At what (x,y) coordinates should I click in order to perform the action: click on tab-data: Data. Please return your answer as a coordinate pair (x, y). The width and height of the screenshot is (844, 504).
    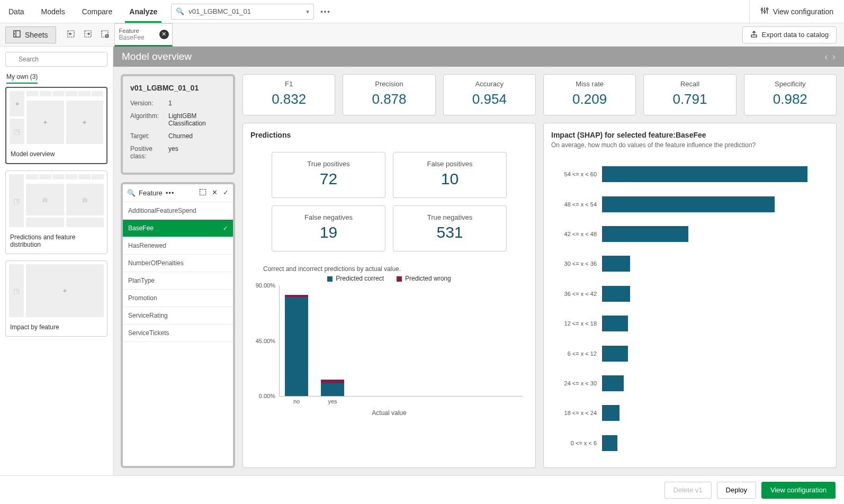
    Looking at the image, I should click on (16, 12).